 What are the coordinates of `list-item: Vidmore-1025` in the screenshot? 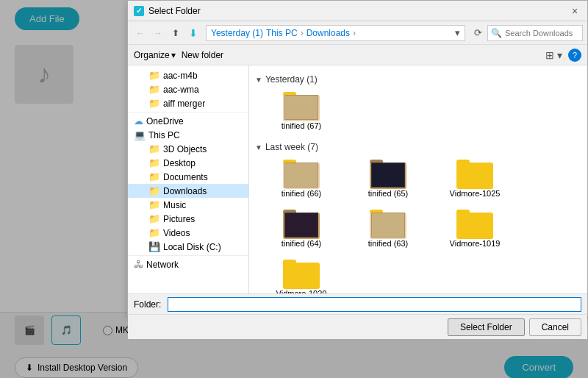 It's located at (475, 179).